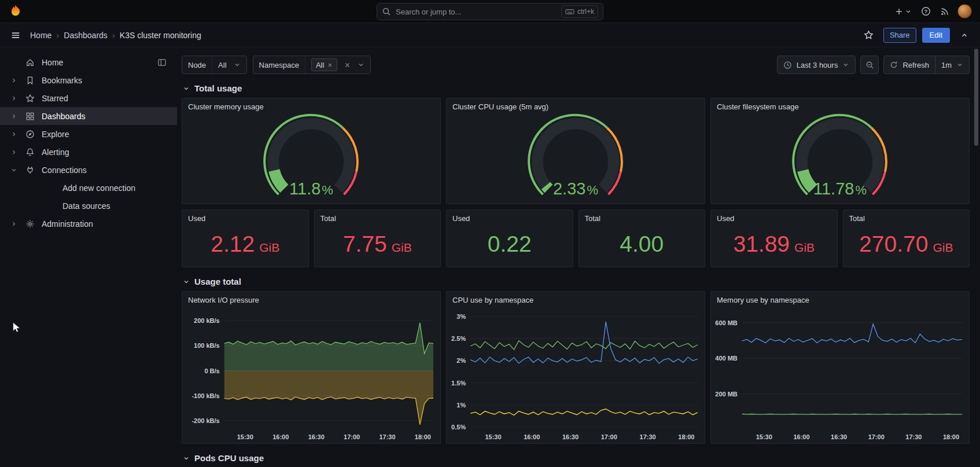  Describe the element at coordinates (162, 62) in the screenshot. I see `collapse-sidebar-button` at that location.